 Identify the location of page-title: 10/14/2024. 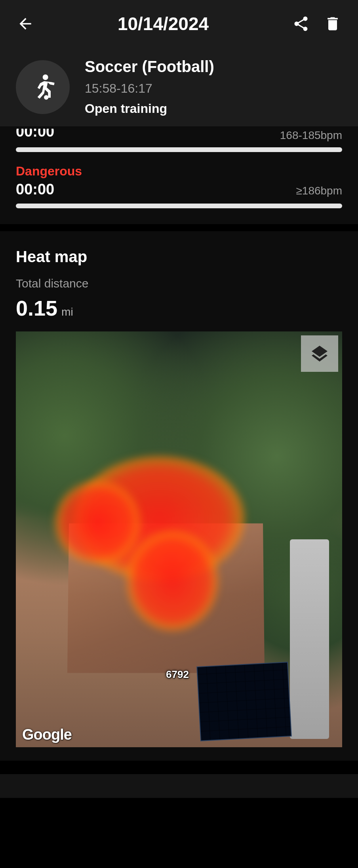
(163, 24).